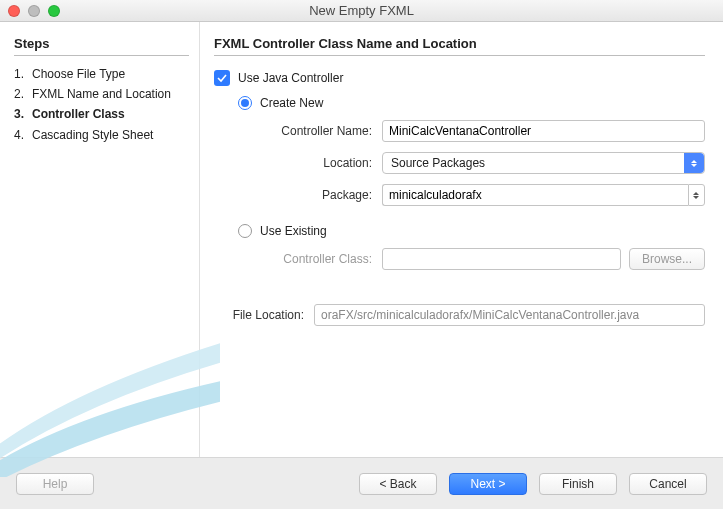  Describe the element at coordinates (55, 484) in the screenshot. I see `help-button: Help` at that location.